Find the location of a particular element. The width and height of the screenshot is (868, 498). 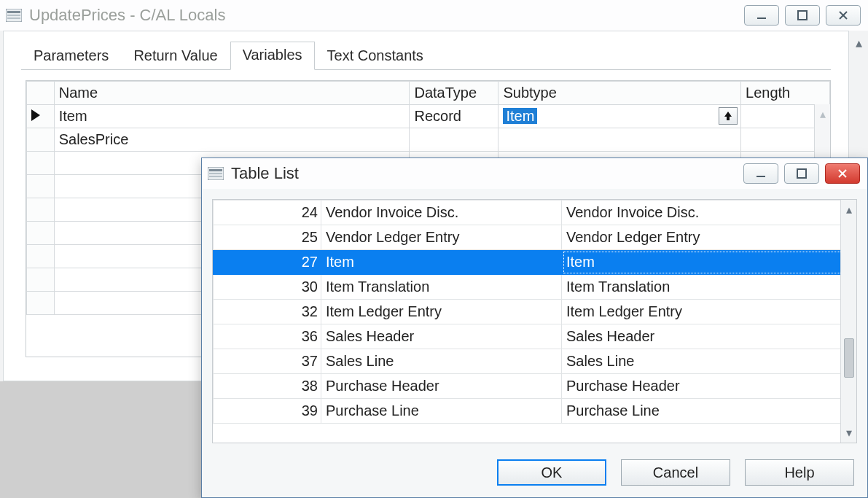

tab-return-value: Return Value is located at coordinates (175, 56).